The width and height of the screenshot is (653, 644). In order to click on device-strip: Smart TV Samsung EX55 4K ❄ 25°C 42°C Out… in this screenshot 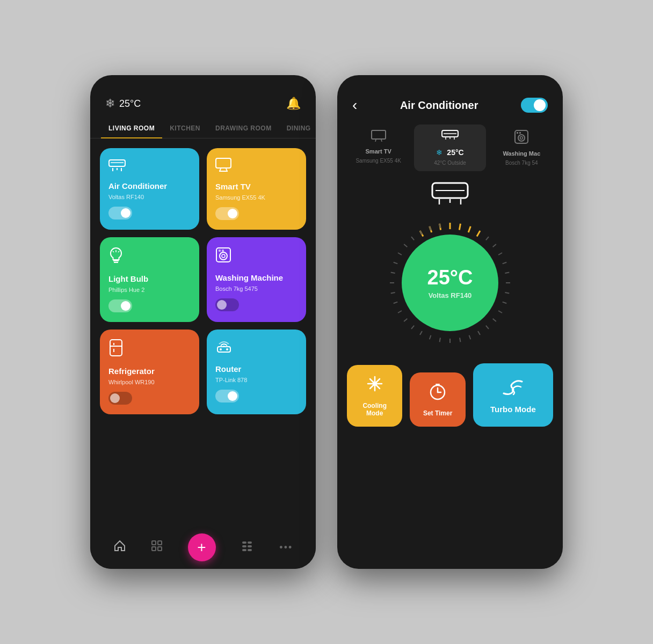, I will do `click(450, 153)`.